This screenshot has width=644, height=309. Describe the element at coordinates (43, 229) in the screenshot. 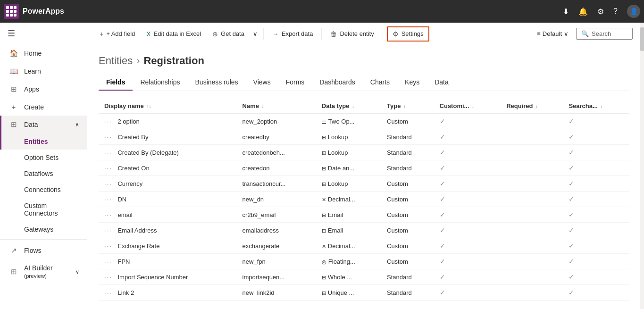

I see `sidebar-sub-item-gateways: Gateways` at that location.